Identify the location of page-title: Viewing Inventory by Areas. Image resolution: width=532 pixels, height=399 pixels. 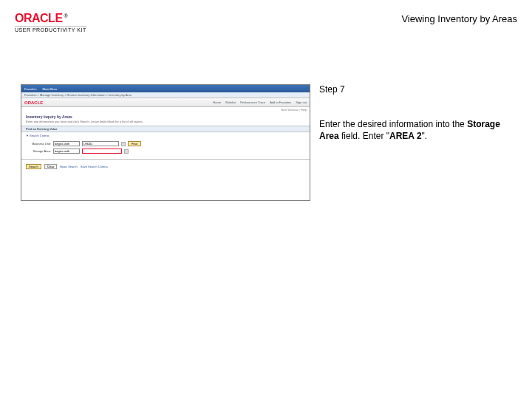
(460, 19).